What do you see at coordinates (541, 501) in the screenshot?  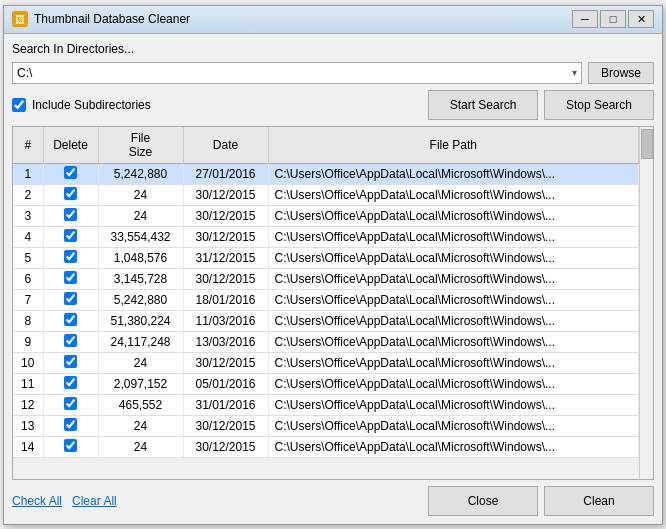 I see `action-buttons: Close Clean` at bounding box center [541, 501].